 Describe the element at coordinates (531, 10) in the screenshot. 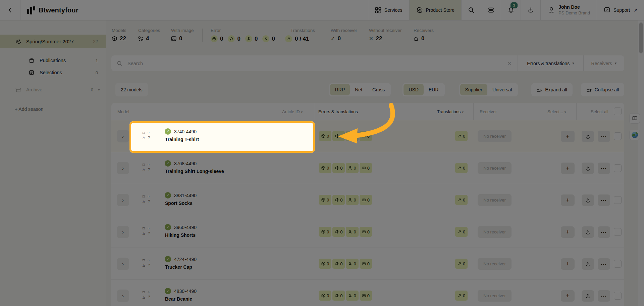

I see `nav-import` at that location.